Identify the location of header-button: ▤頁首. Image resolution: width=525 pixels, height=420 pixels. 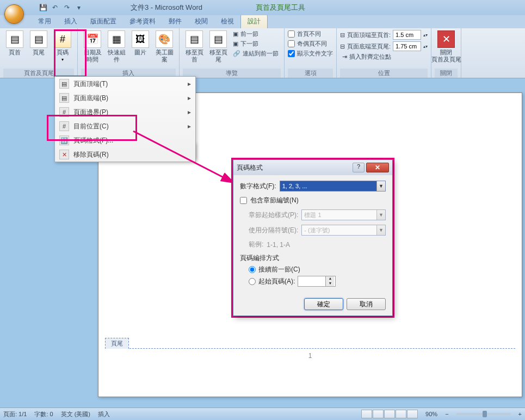
(15, 49).